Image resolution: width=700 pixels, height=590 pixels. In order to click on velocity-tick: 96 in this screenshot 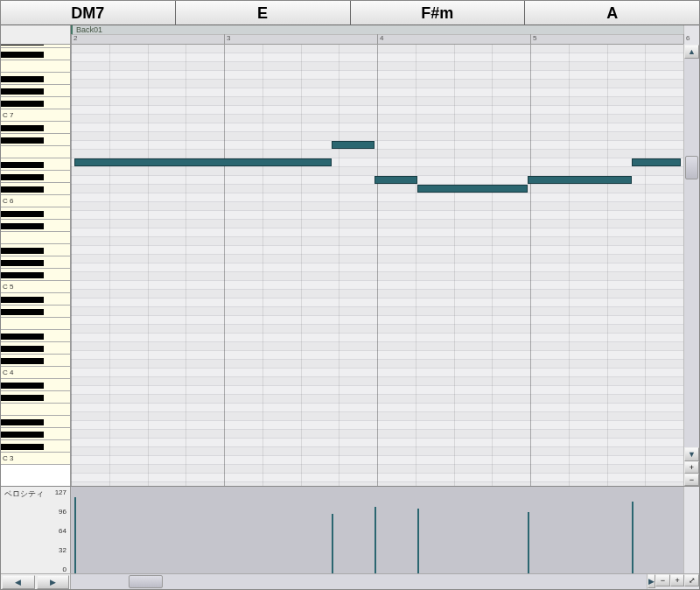, I will do `click(63, 511)`.